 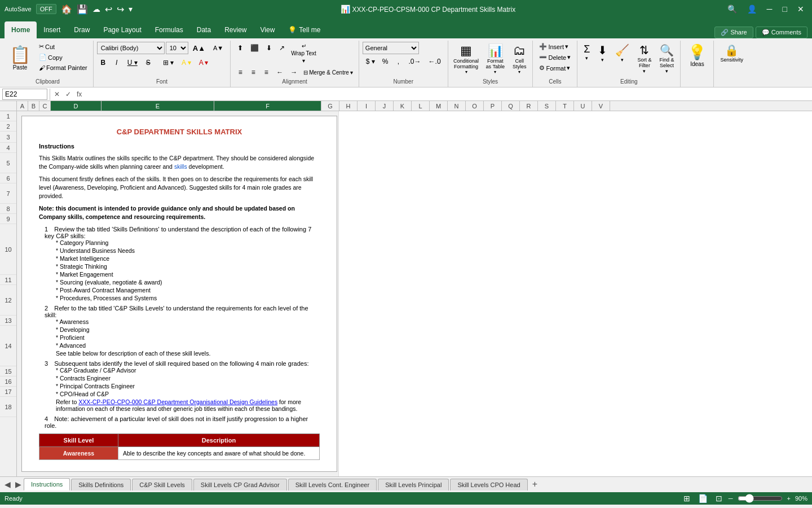 I want to click on page-break-view-button: ⊡, so click(x=719, y=498).